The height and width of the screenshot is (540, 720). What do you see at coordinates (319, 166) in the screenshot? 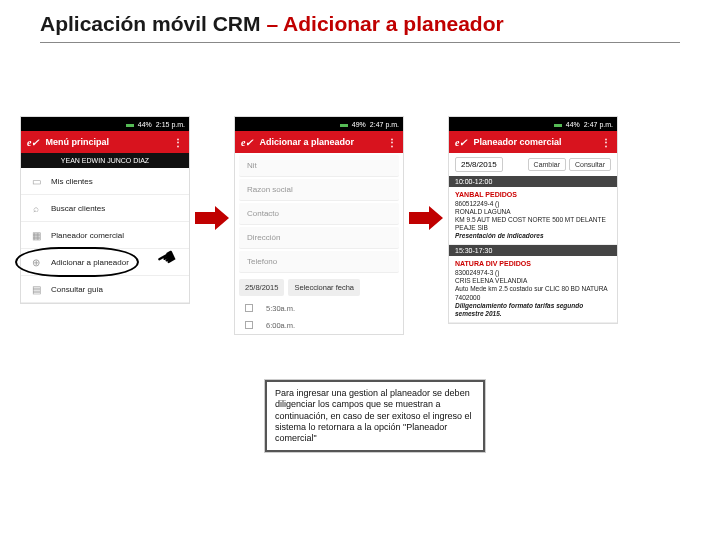
I see `field-nit: Nit` at bounding box center [319, 166].